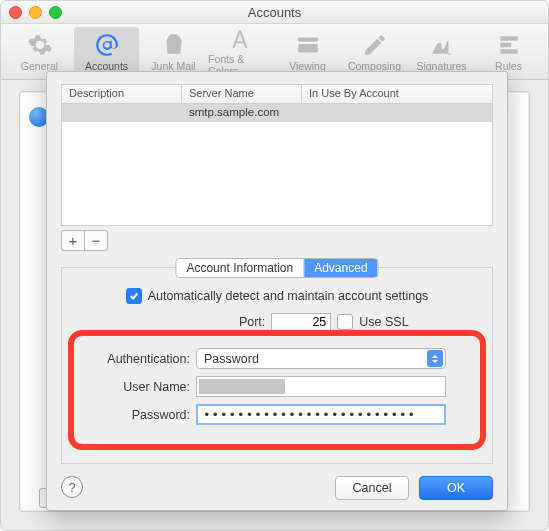  Describe the element at coordinates (308, 52) in the screenshot. I see `toolbar-item-viewing: Viewing` at that location.